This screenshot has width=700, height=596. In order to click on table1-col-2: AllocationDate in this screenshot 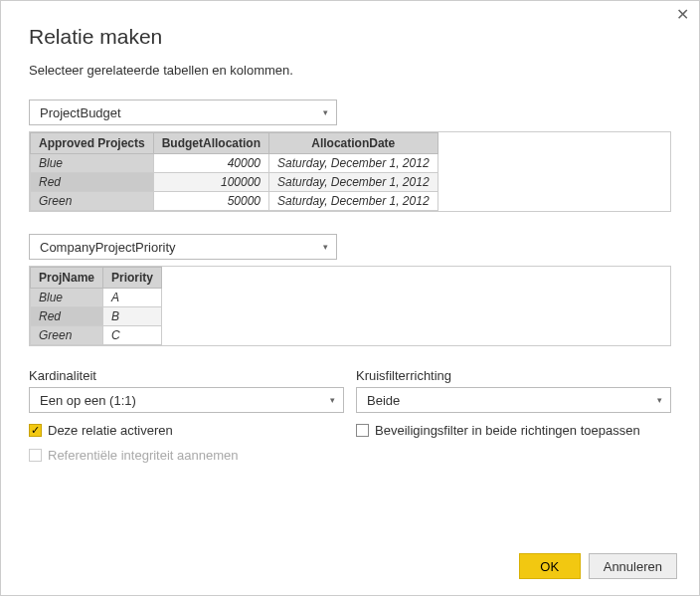, I will do `click(354, 143)`.